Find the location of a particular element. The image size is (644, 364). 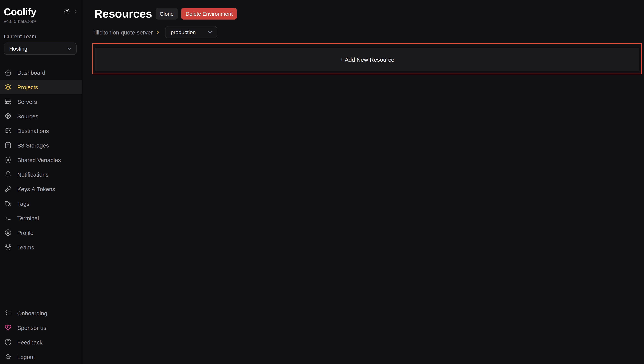

environment-select-value: production is located at coordinates (183, 32).